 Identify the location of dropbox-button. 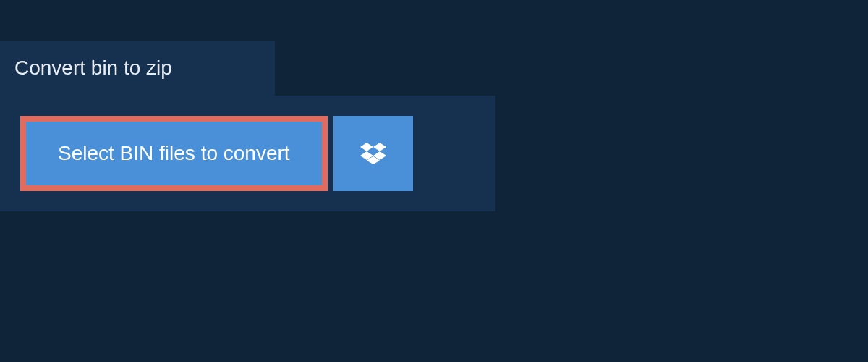
(373, 153).